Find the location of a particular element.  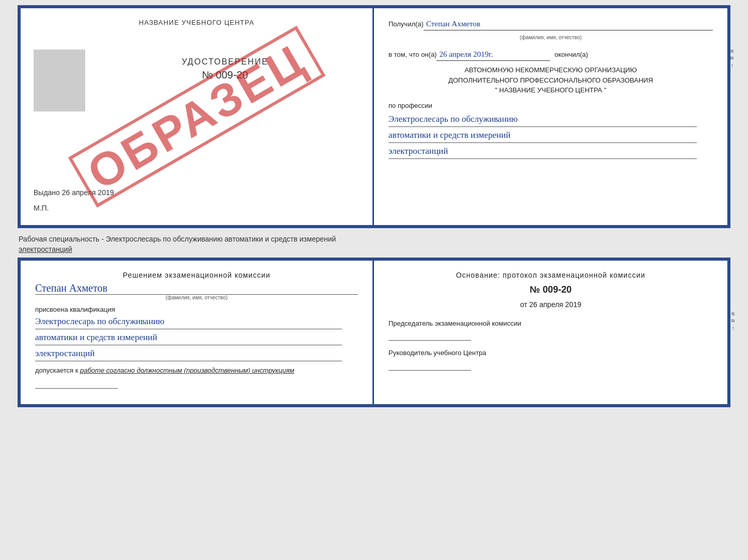

obrazets-watermark: ОБРАЗЕЦ is located at coordinates (196, 117).